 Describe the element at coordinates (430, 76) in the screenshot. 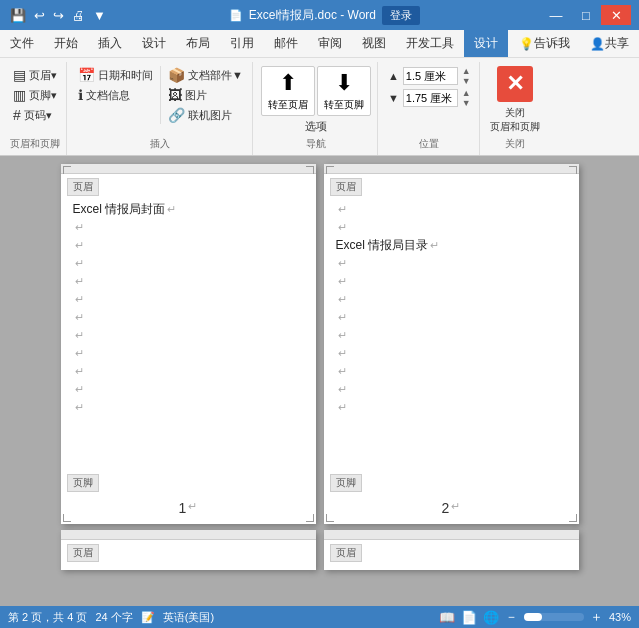

I see `top-position-input` at that location.